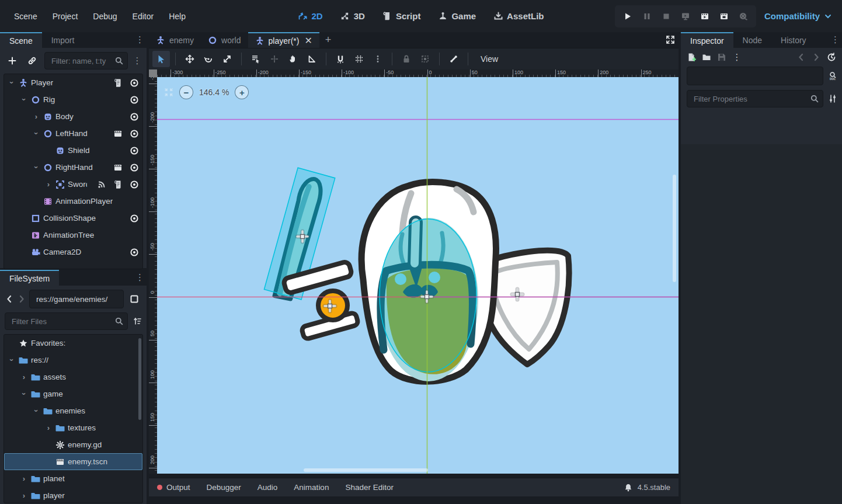  What do you see at coordinates (26, 16) in the screenshot?
I see `menu-scene: Scene` at bounding box center [26, 16].